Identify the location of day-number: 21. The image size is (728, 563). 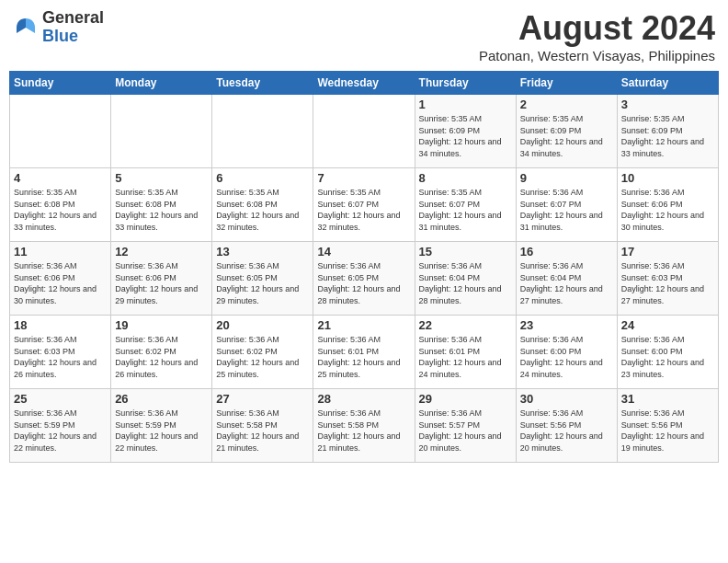
(364, 326).